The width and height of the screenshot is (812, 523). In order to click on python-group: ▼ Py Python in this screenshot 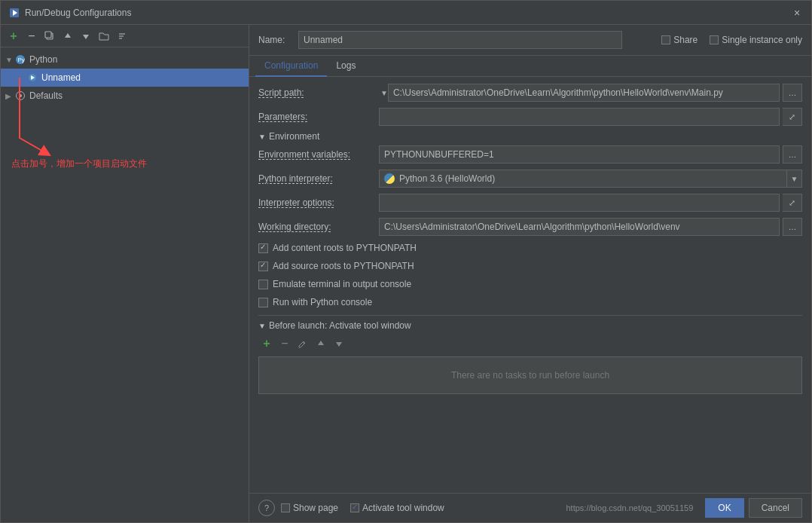, I will do `click(125, 60)`.